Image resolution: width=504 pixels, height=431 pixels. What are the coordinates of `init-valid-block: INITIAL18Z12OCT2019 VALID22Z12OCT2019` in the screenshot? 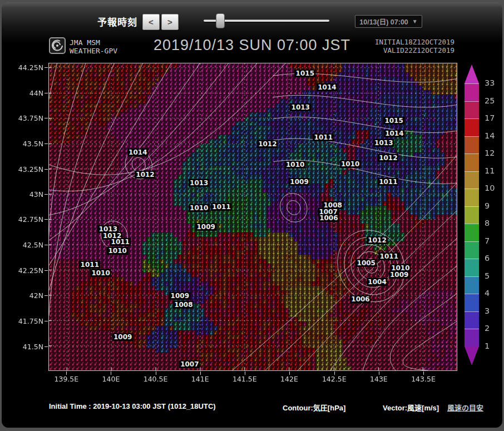 It's located at (415, 46).